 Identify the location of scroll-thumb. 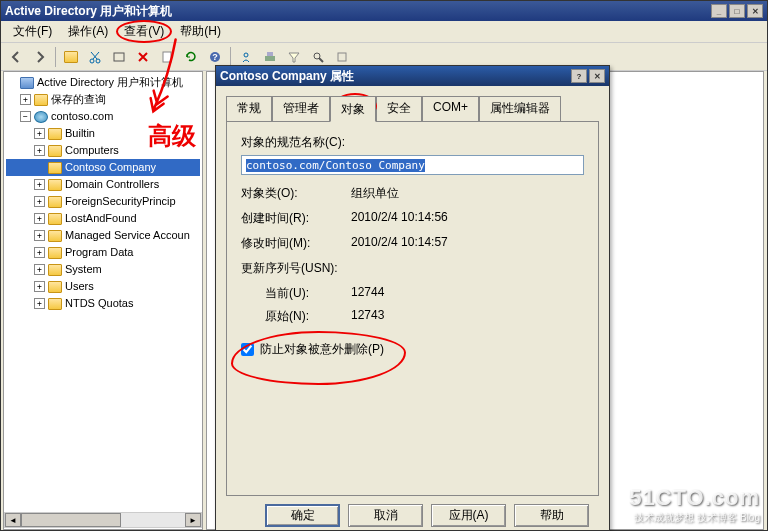
(71, 520).